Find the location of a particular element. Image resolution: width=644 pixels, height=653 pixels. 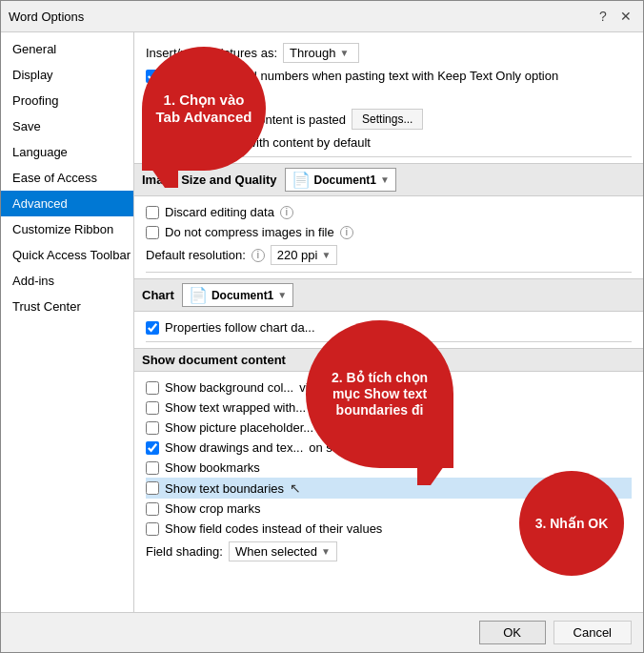

sidebar-item-ribbon: Customize Ribbon is located at coordinates (67, 229).